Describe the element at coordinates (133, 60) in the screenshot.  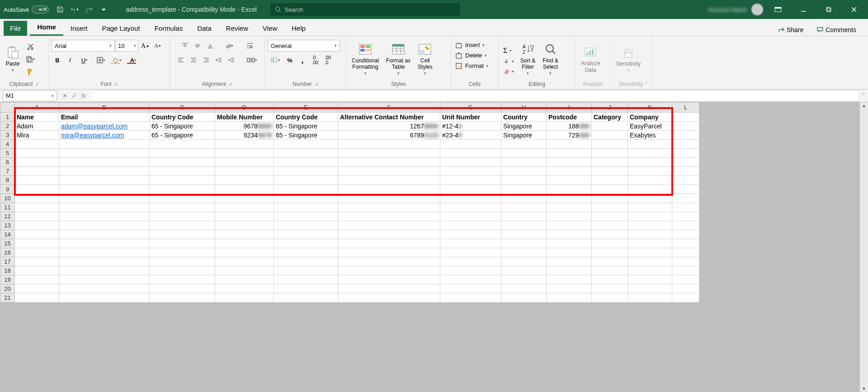
I see `font-color-icon: A▾` at that location.